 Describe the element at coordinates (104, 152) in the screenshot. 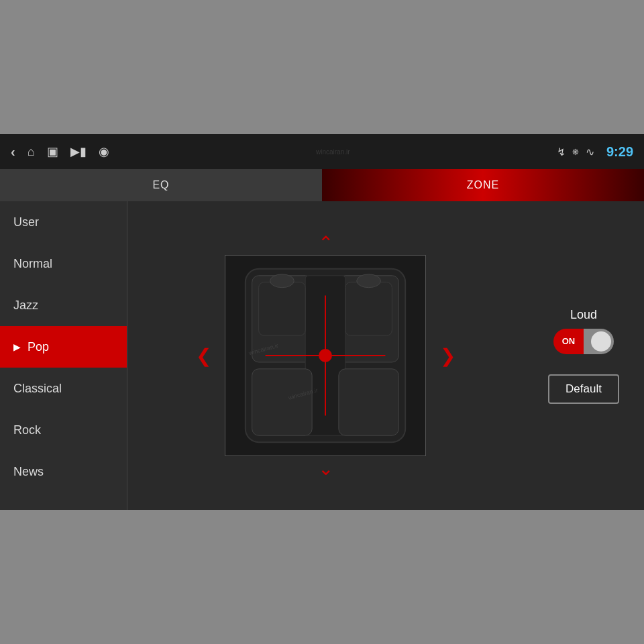

I see `basket-button: ◉` at that location.